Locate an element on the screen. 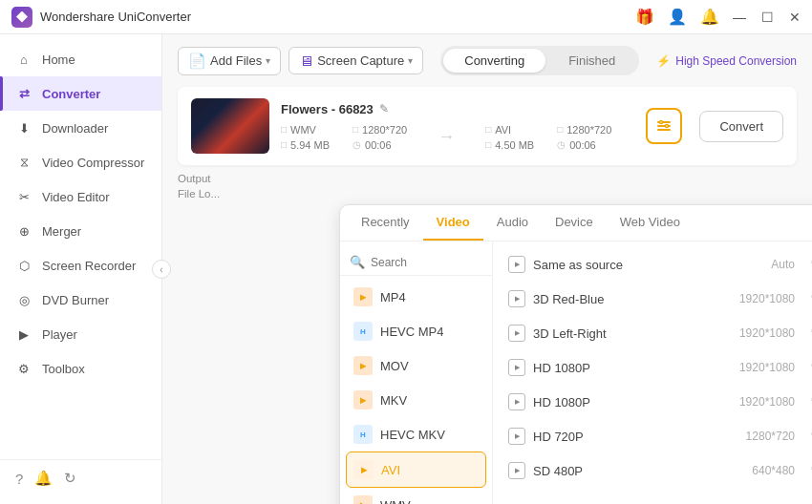  format-item-hevc-mp4: H HEVC MP4 is located at coordinates (417, 331).